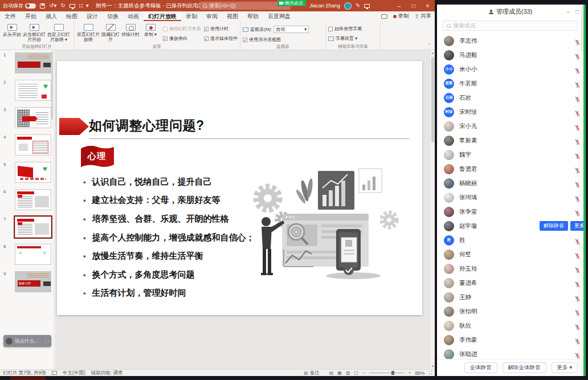 Image resolution: width=588 pixels, height=380 pixels. I want to click on member-row: 时珍宋时珍, so click(511, 112).